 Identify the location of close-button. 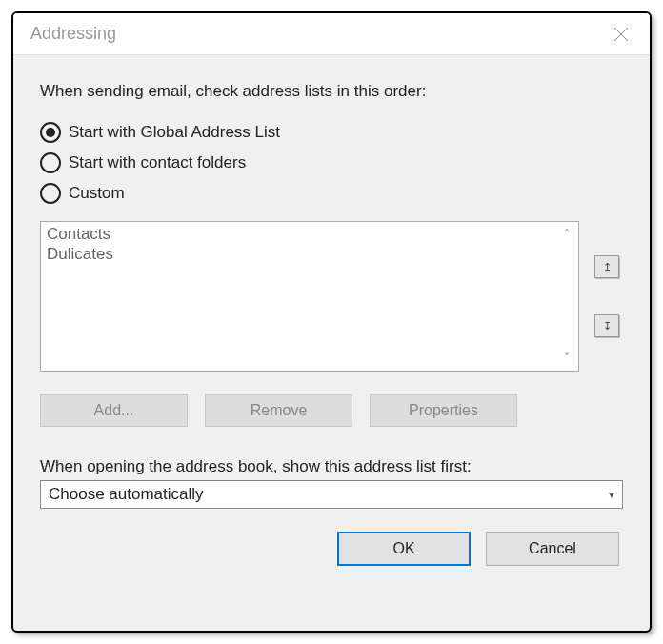
(621, 34).